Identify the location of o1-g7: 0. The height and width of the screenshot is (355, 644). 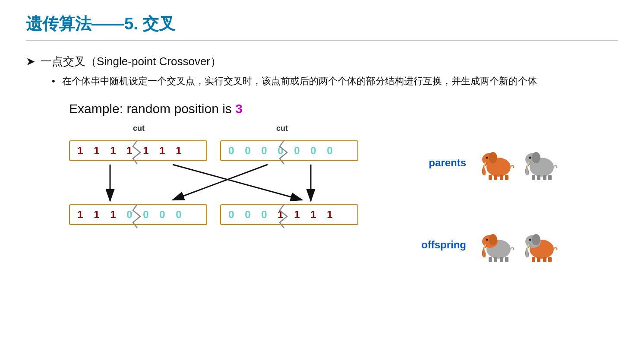
(179, 215).